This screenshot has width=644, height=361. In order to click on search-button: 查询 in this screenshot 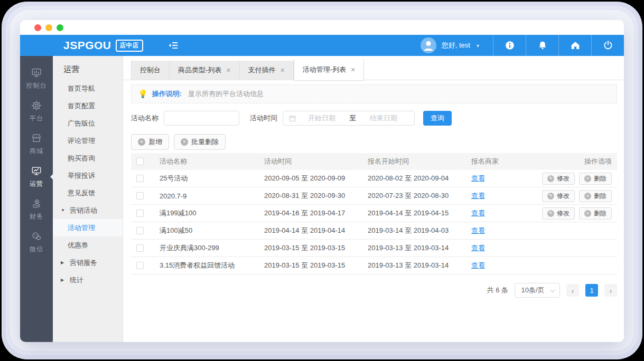, I will do `click(437, 118)`.